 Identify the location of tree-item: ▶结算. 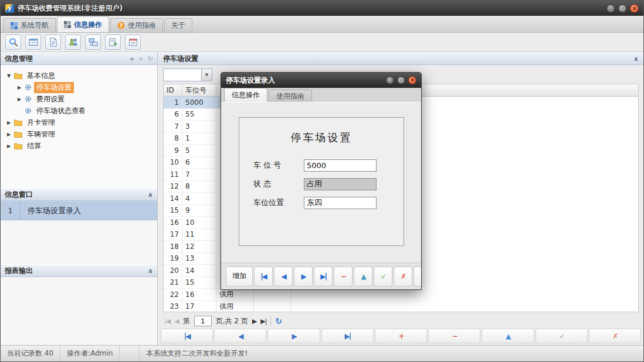
(79, 146).